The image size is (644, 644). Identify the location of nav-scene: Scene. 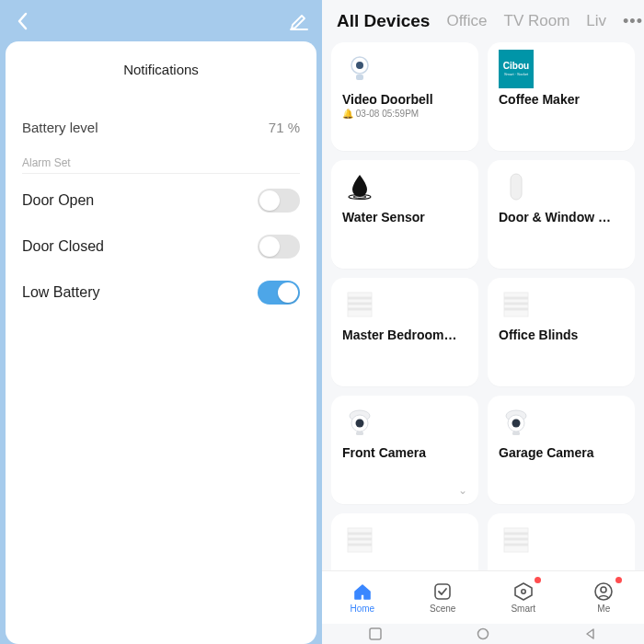
(443, 598).